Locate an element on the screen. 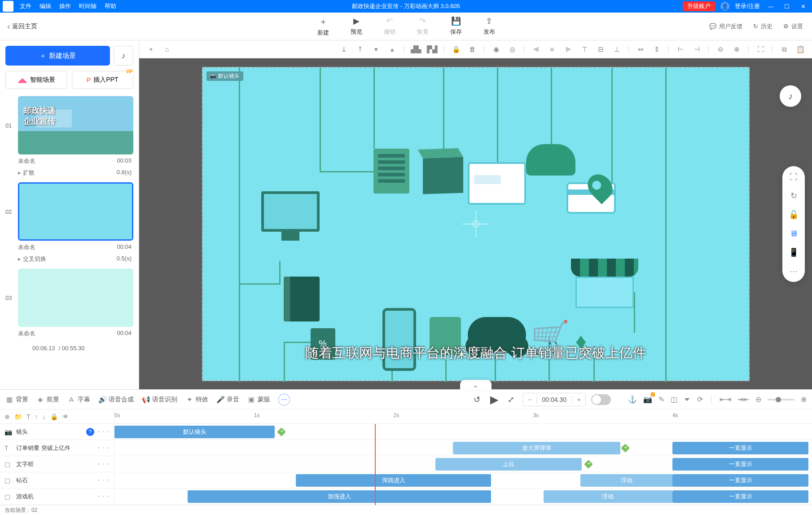 Image resolution: width=812 pixels, height=515 pixels. paste-icon: 📋 is located at coordinates (800, 49).